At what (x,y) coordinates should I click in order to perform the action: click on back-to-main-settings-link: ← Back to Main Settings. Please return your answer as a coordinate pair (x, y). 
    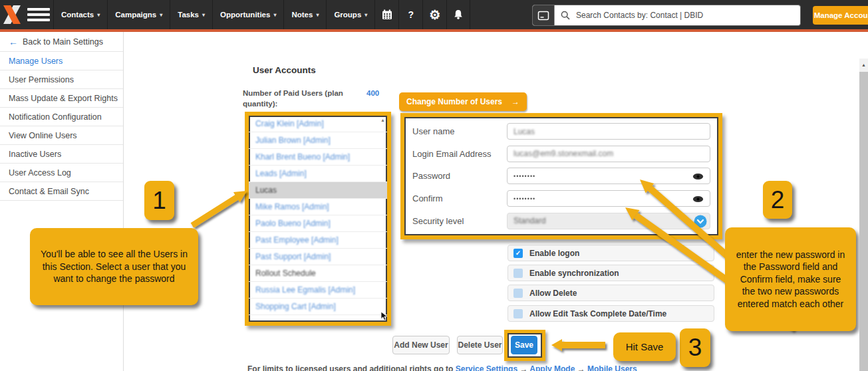
    Looking at the image, I should click on (61, 42).